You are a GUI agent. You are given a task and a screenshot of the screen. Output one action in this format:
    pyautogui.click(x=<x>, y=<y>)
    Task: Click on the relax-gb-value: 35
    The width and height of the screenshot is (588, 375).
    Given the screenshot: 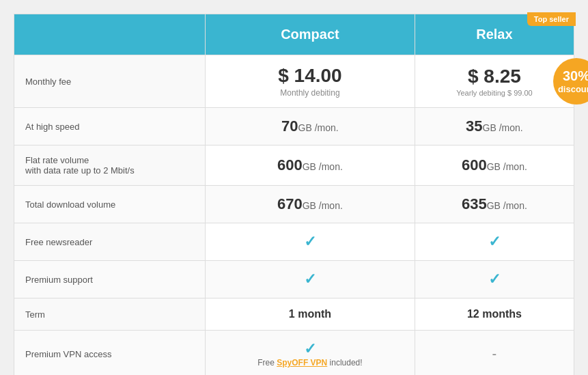 What is the action you would take?
    pyautogui.click(x=474, y=126)
    